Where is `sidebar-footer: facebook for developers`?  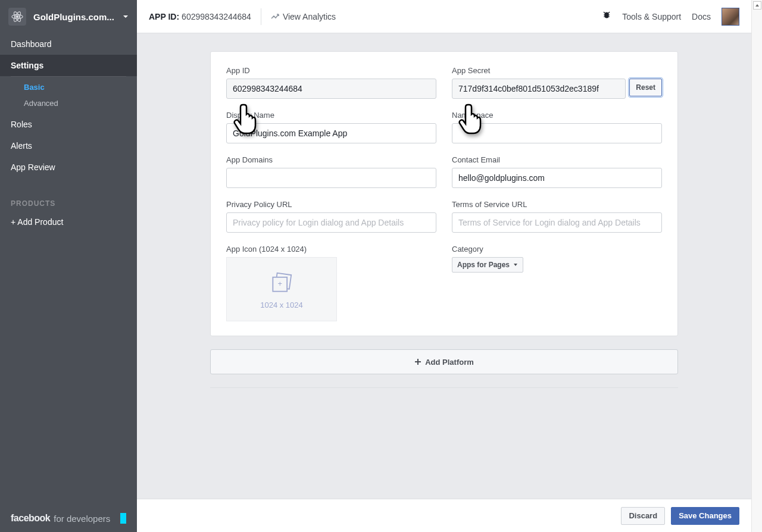
sidebar-footer: facebook for developers is located at coordinates (68, 518).